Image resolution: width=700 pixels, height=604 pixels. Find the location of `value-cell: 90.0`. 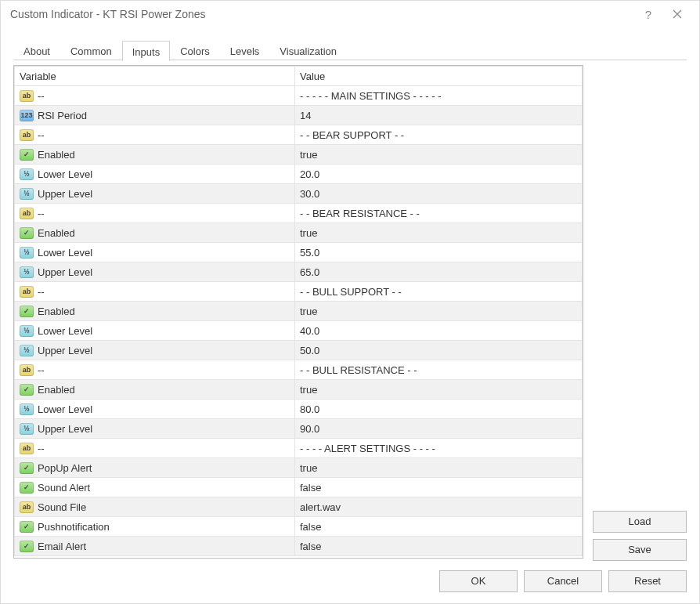

value-cell: 90.0 is located at coordinates (438, 429).